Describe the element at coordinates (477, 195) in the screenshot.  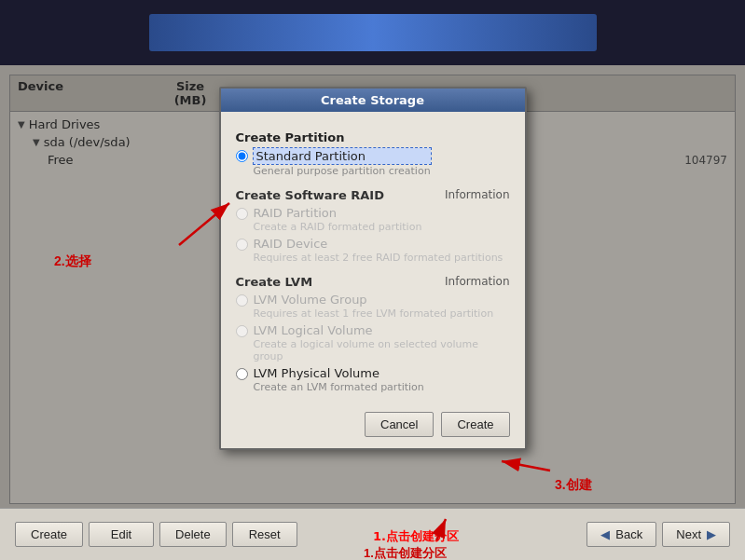
I see `software-raid-info: Information` at that location.